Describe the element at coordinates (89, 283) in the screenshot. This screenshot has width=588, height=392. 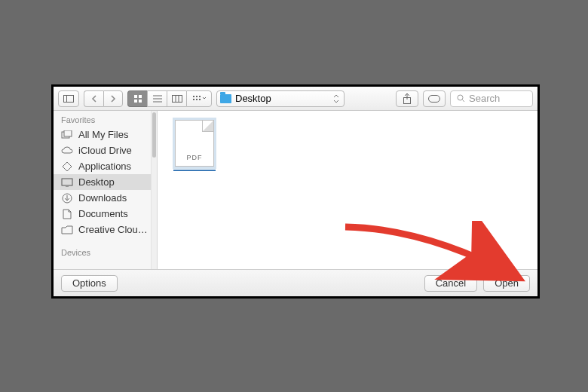
I see `options-button: Options` at that location.